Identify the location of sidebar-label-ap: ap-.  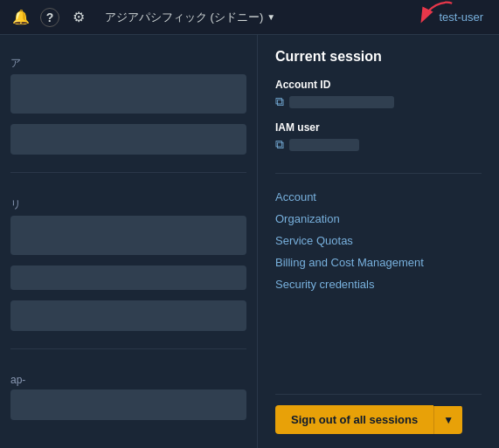
(128, 380).